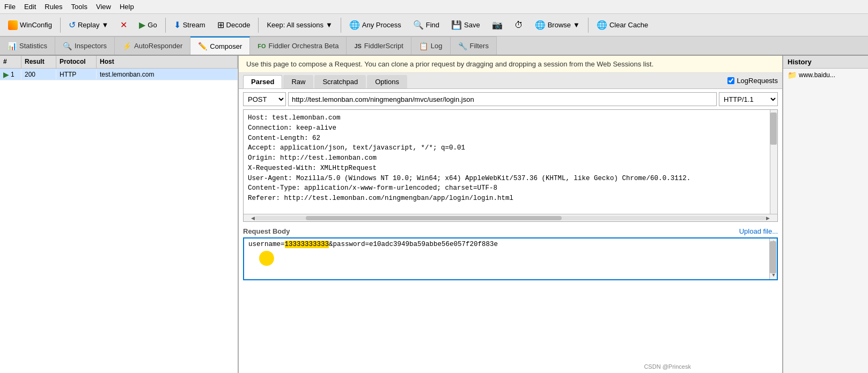 This screenshot has width=868, height=373. What do you see at coordinates (264, 99) in the screenshot?
I see `method-select: POST GET PUT DELETE` at bounding box center [264, 99].